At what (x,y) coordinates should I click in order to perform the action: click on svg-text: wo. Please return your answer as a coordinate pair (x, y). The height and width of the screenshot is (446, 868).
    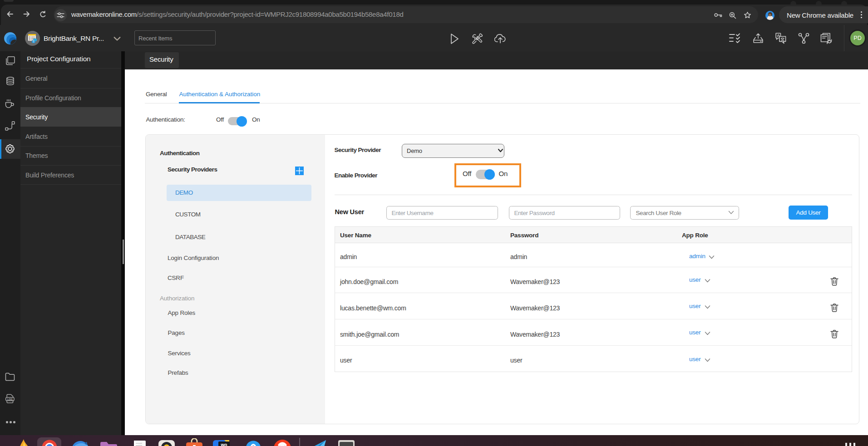
    Looking at the image, I should click on (224, 444).